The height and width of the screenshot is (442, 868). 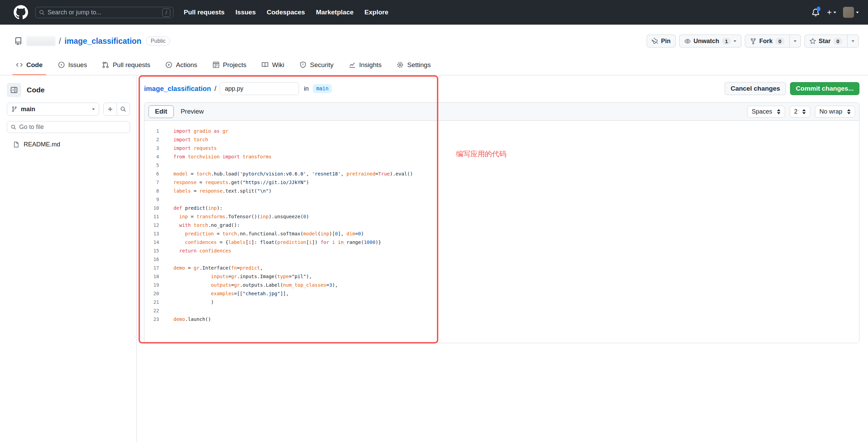 I want to click on watch-count: 1, so click(x=726, y=41).